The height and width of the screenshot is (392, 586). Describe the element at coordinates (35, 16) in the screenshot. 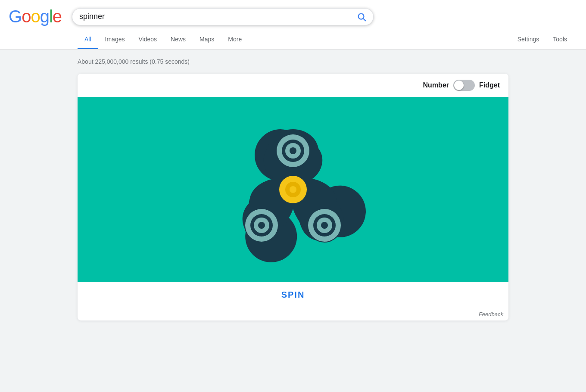

I see `google-logo: Google` at that location.